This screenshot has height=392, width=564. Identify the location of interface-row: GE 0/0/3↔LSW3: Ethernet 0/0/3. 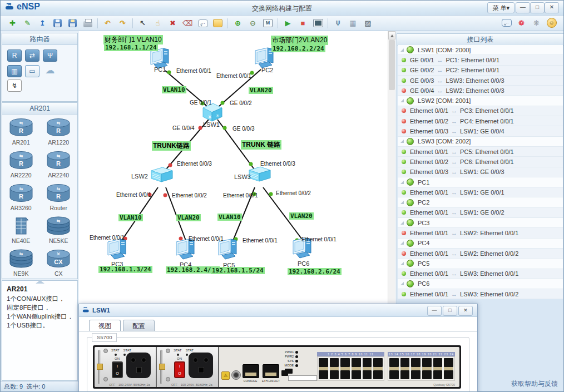
(481, 81).